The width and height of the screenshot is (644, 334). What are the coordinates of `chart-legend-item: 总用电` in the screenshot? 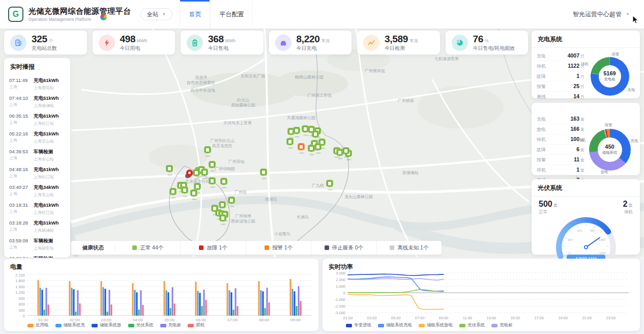 It's located at (38, 325).